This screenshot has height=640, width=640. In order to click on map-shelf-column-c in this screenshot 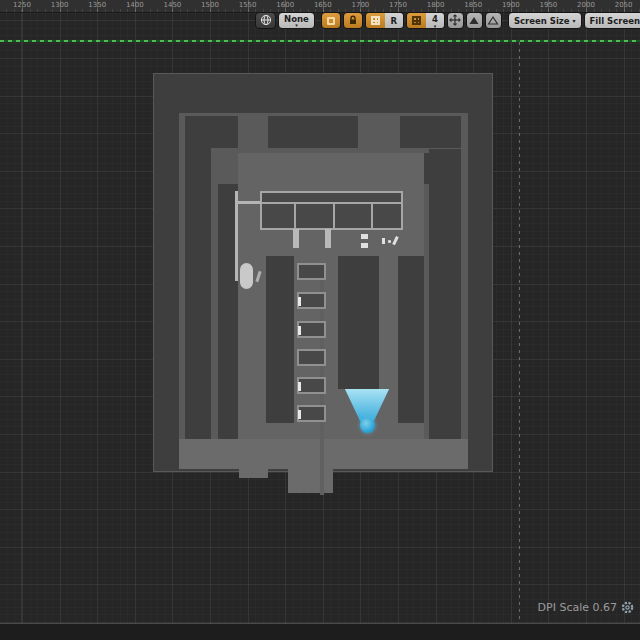, I will do `click(411, 340)`.